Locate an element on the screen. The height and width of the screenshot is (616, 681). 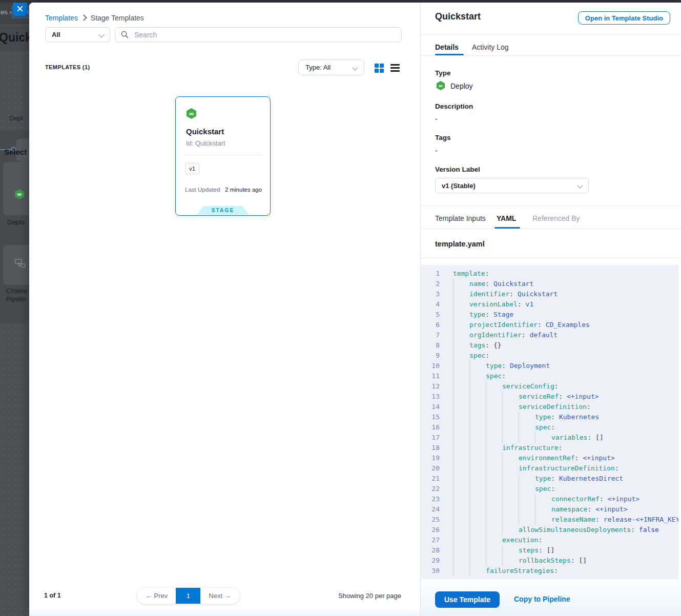
template-card-title: Quickstart is located at coordinates (205, 131).